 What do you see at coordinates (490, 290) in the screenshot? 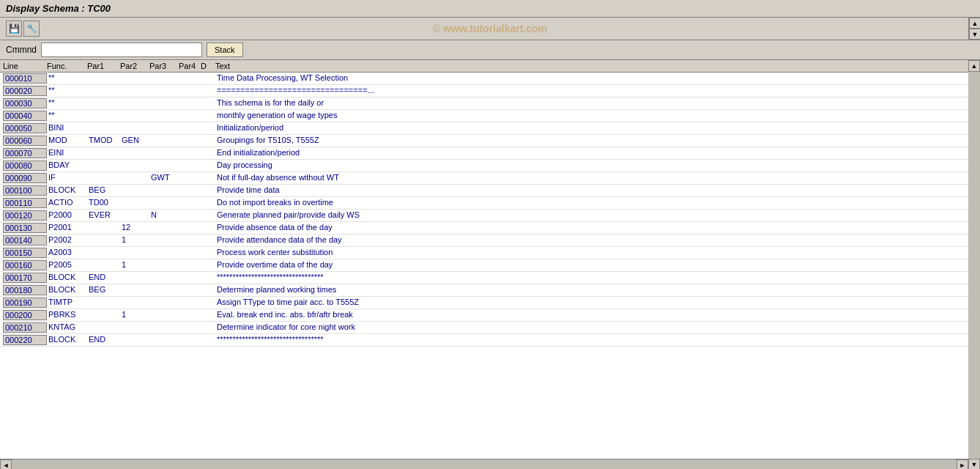
I see `table-row: 000180 BLOCK BEG Determine planned worki…` at bounding box center [490, 290].